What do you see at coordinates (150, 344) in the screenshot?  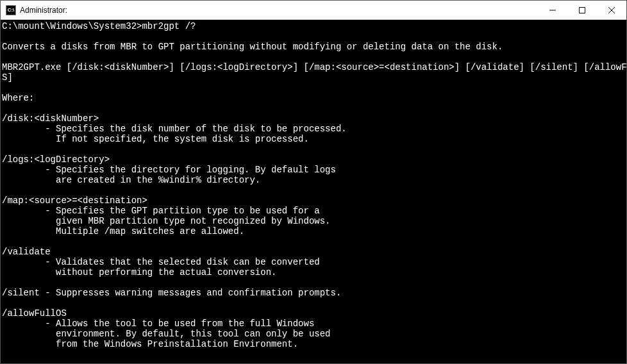 I see `opt-allowfullos-line: from the Windows Preinstallation Environ…` at bounding box center [150, 344].